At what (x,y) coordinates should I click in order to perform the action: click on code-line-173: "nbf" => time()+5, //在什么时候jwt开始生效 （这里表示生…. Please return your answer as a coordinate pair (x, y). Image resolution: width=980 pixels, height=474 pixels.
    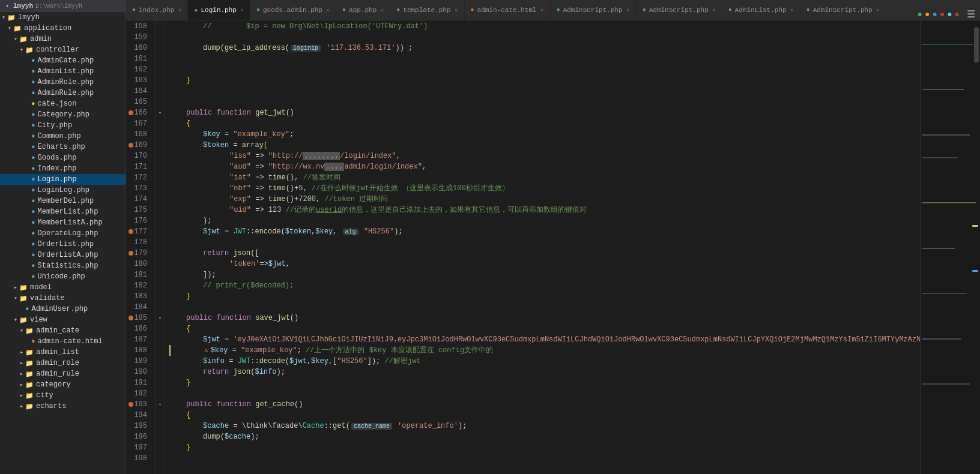
    Looking at the image, I should click on (545, 188).